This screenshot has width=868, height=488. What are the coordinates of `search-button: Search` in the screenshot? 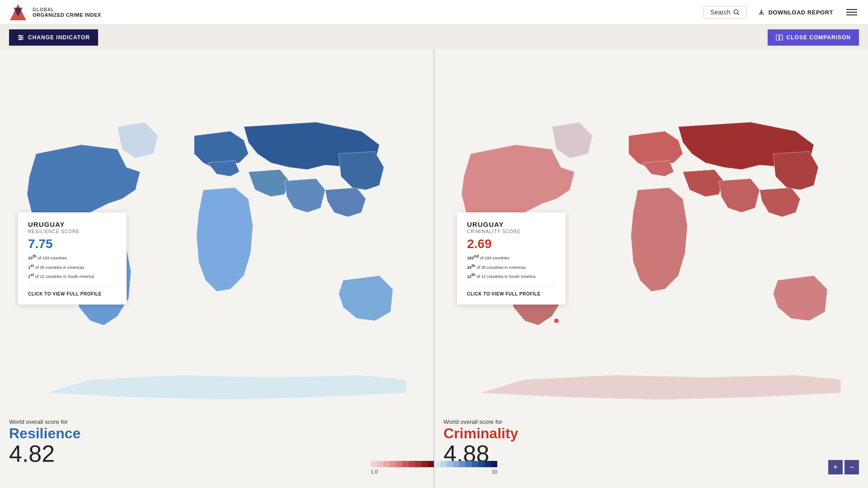 It's located at (725, 12).